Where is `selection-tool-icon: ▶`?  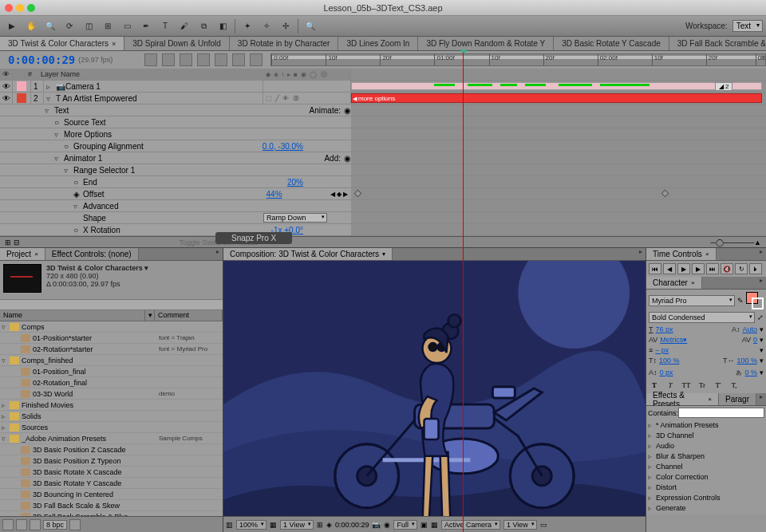
selection-tool-icon: ▶ is located at coordinates (12, 26).